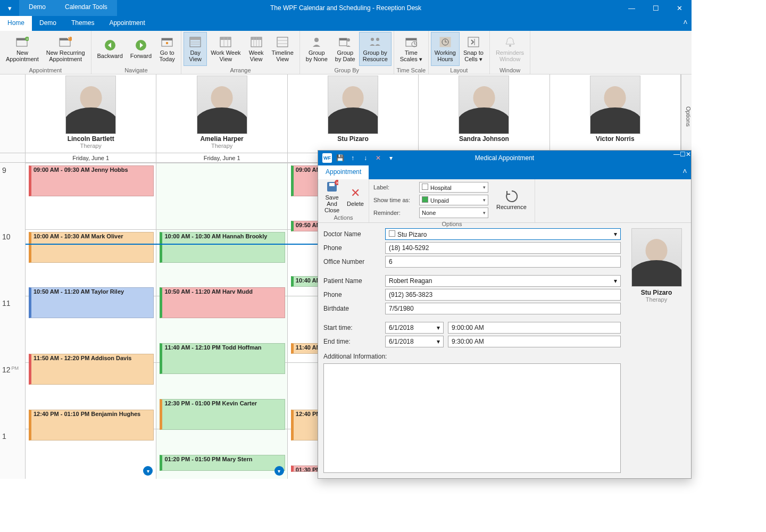 Image resolution: width=766 pixels, height=532 pixels. I want to click on dialog-ribbon-collapse-icon: ᐱ, so click(685, 171).